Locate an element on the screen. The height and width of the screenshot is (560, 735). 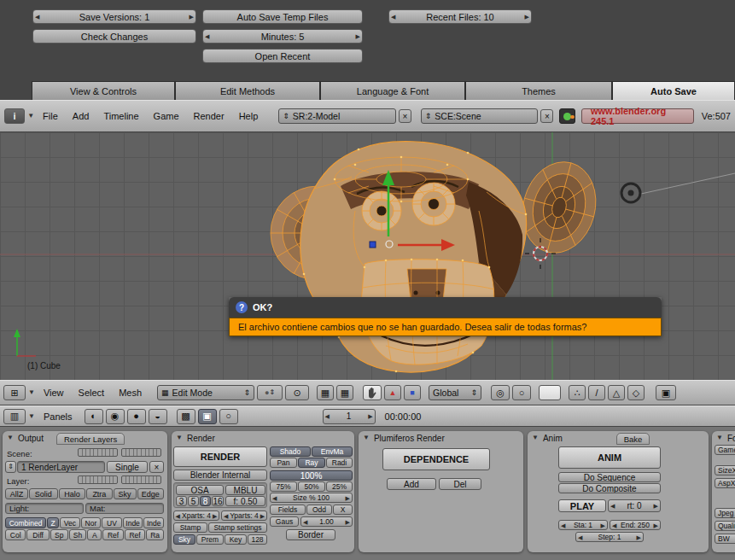
auto-save-temp-files-toggle: Auto Save Temp Files is located at coordinates (283, 17).